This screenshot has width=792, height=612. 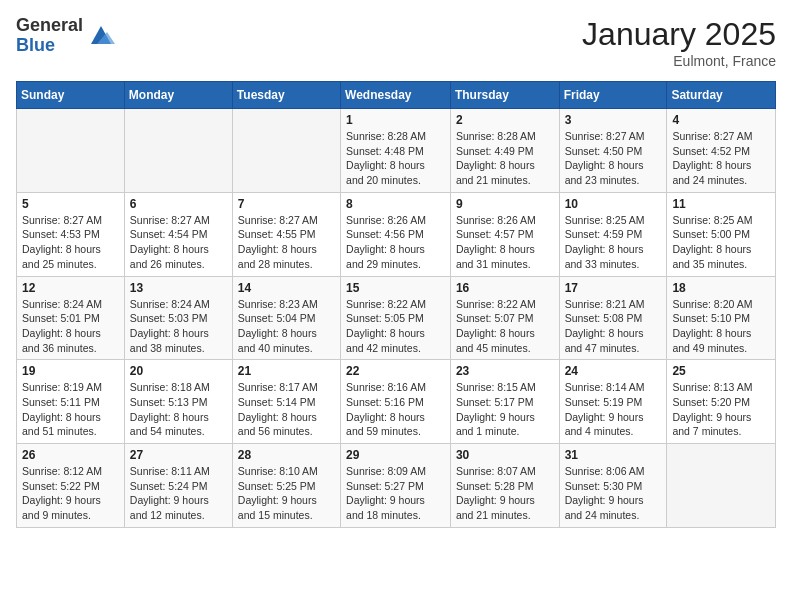 I want to click on day-number: 21, so click(x=286, y=371).